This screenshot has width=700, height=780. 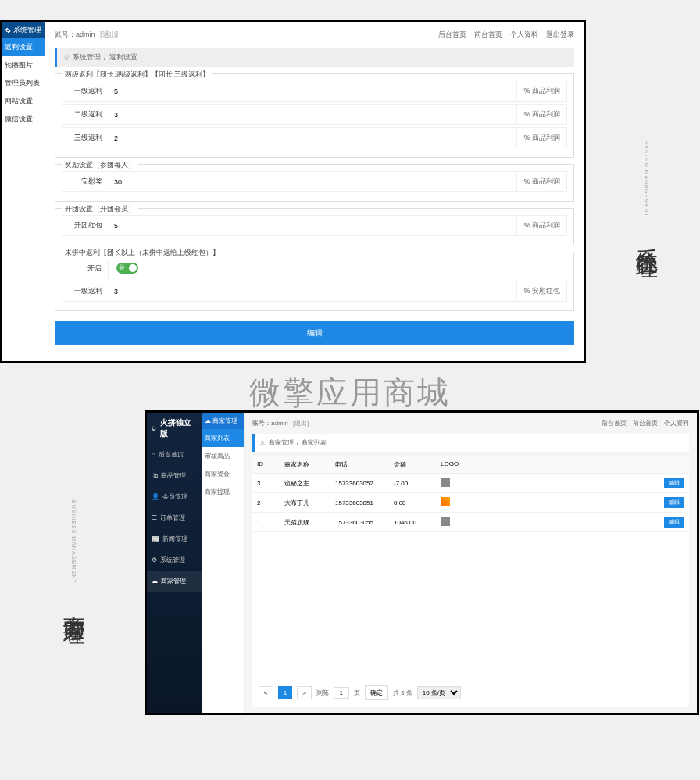 What do you see at coordinates (23, 83) in the screenshot?
I see `sidebar-item-admins: 管理员列表` at bounding box center [23, 83].